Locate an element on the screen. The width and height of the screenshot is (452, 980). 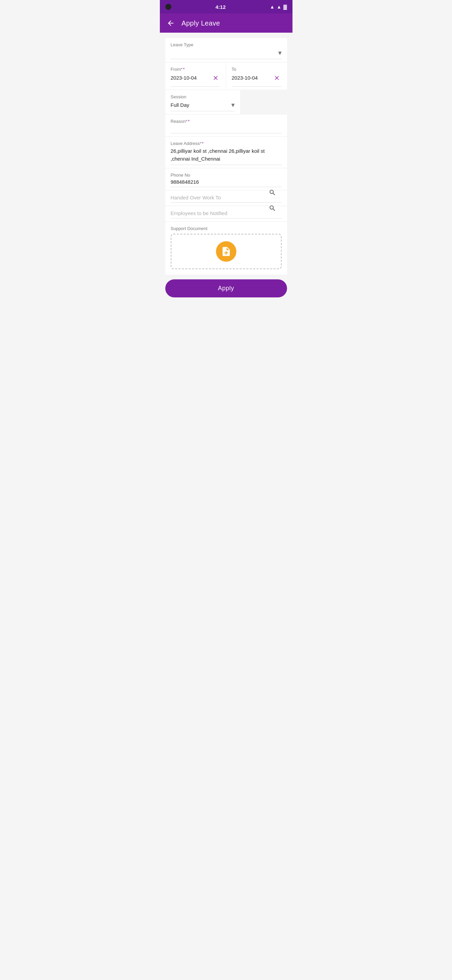
from-date-field: From* 2023-10-04 is located at coordinates (196, 76).